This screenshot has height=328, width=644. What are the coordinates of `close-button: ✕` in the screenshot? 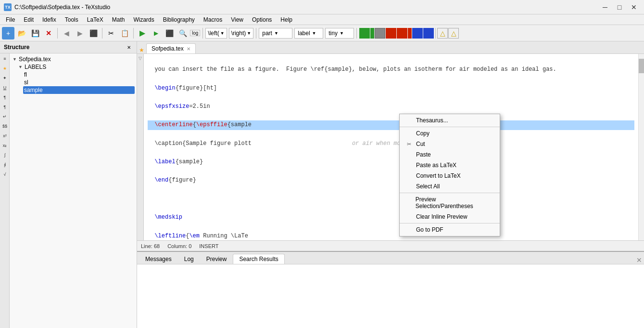 It's located at (634, 7).